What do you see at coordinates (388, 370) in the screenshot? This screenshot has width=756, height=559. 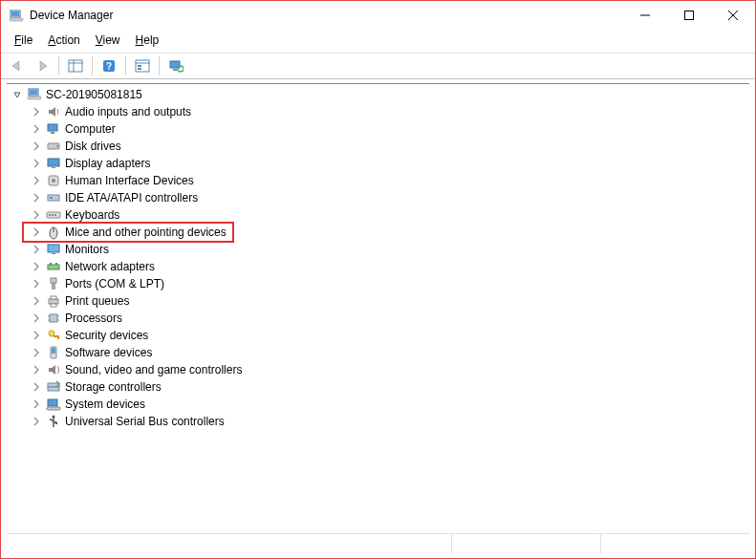 I see `tree-node: Sound, video and game controllers` at bounding box center [388, 370].